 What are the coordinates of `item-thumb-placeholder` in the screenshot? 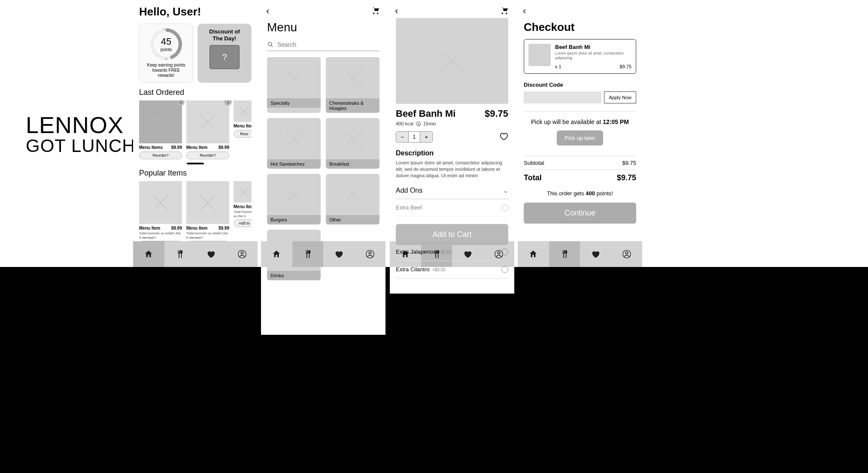 It's located at (540, 55).